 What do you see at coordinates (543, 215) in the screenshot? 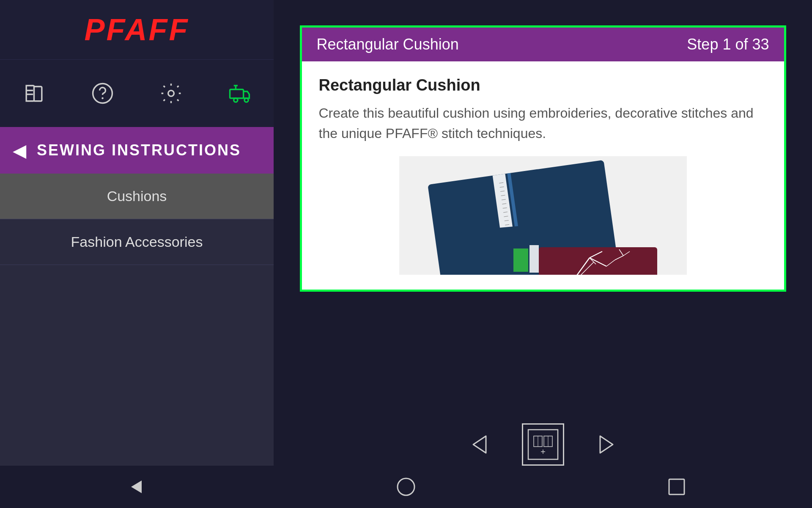
I see `cushion-image` at bounding box center [543, 215].